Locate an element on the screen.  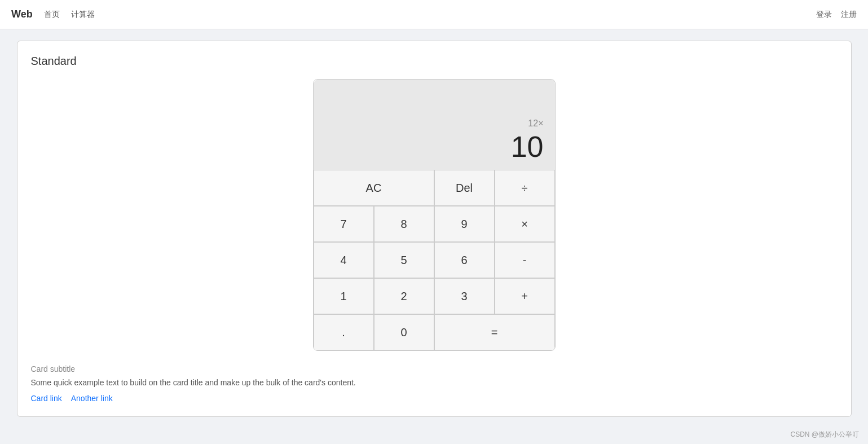
navbar-link-calculator: 计算器 is located at coordinates (83, 15).